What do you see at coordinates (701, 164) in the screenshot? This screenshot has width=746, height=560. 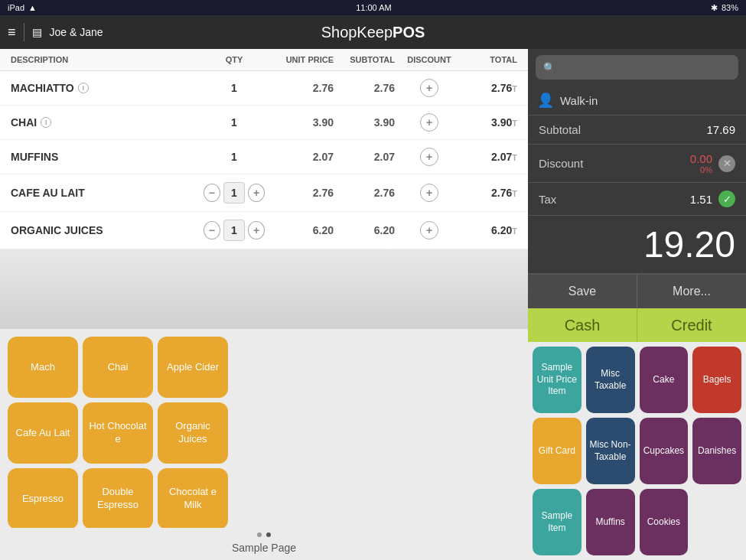 I see `discount-values: 0.00 0%` at bounding box center [701, 164].